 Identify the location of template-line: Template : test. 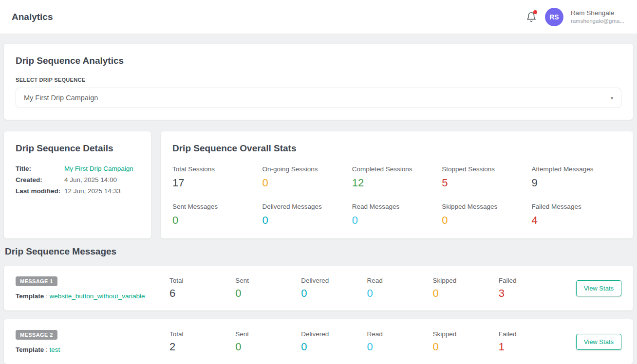
(93, 349).